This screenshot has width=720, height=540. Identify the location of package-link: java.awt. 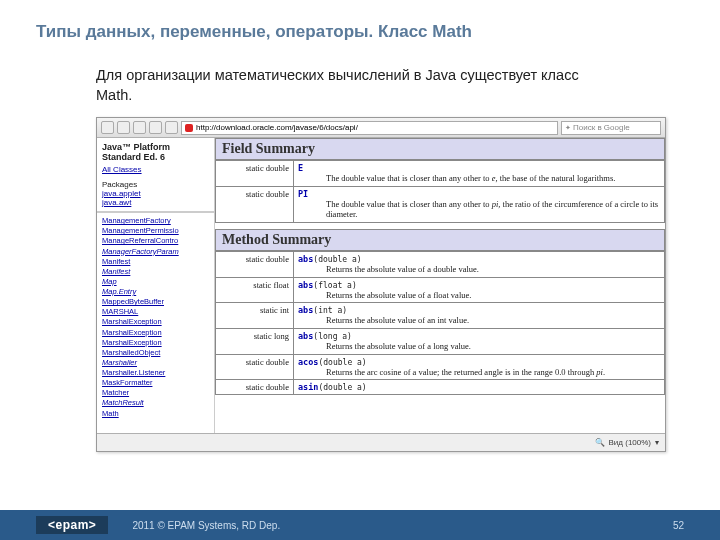
(156, 202).